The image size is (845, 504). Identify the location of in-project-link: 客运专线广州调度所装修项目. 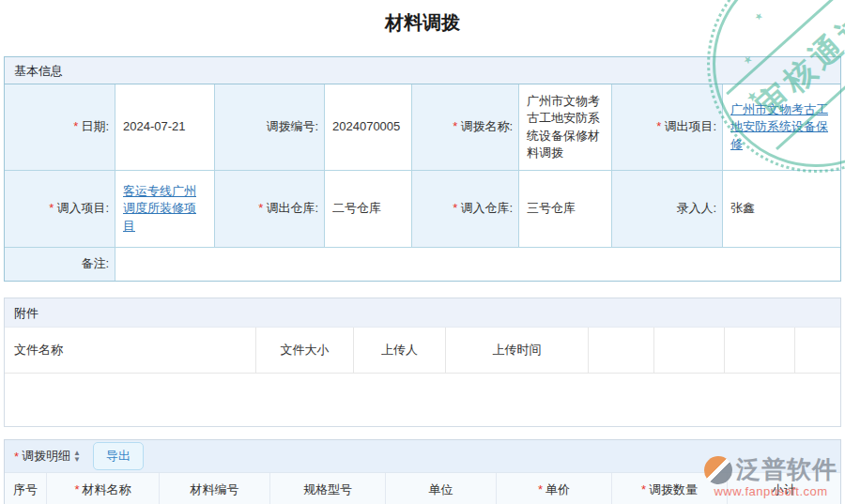
(165, 208).